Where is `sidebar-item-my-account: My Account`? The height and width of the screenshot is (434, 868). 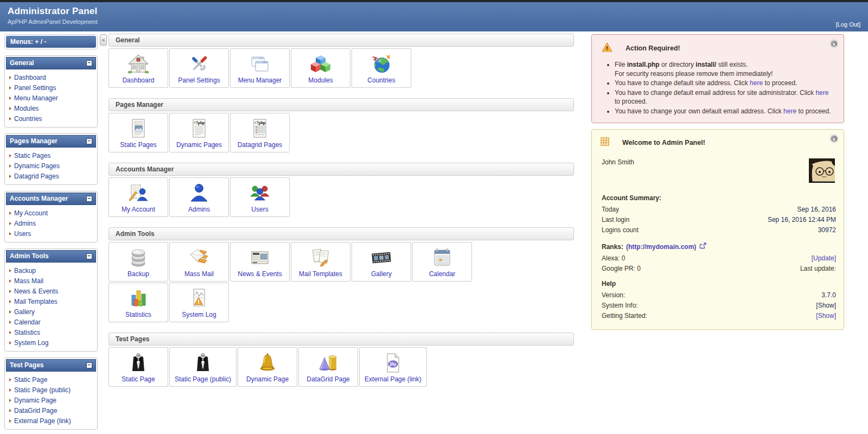
sidebar-item-my-account: My Account is located at coordinates (31, 213).